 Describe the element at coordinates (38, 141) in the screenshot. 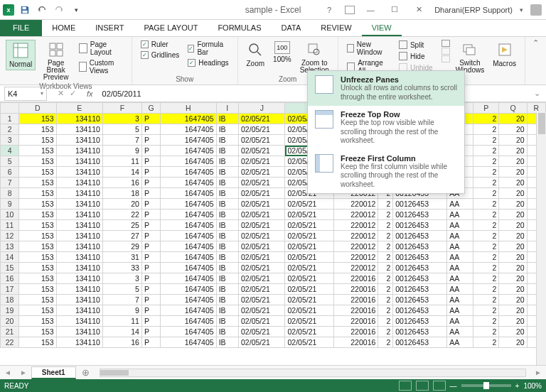

I see `cell-D3: 153` at that location.